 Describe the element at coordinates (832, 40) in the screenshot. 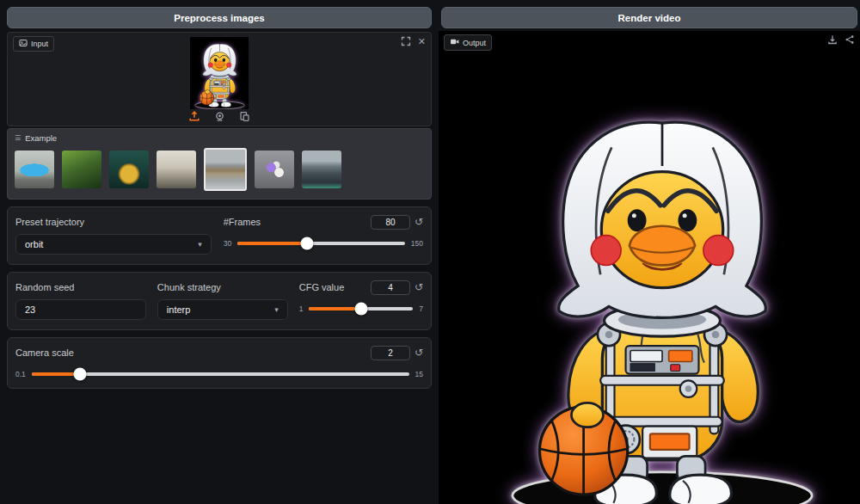

I see `download-icon` at that location.